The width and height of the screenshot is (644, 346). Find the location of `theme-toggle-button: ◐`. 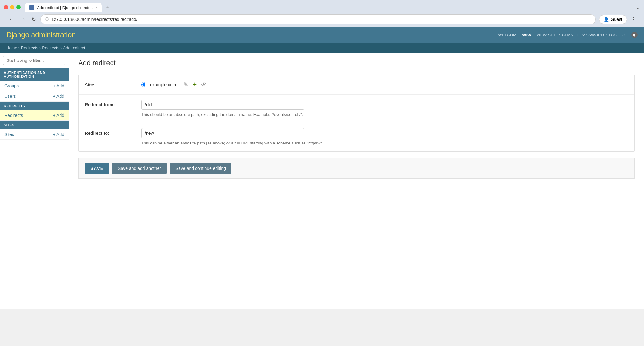

theme-toggle-button: ◐ is located at coordinates (635, 35).